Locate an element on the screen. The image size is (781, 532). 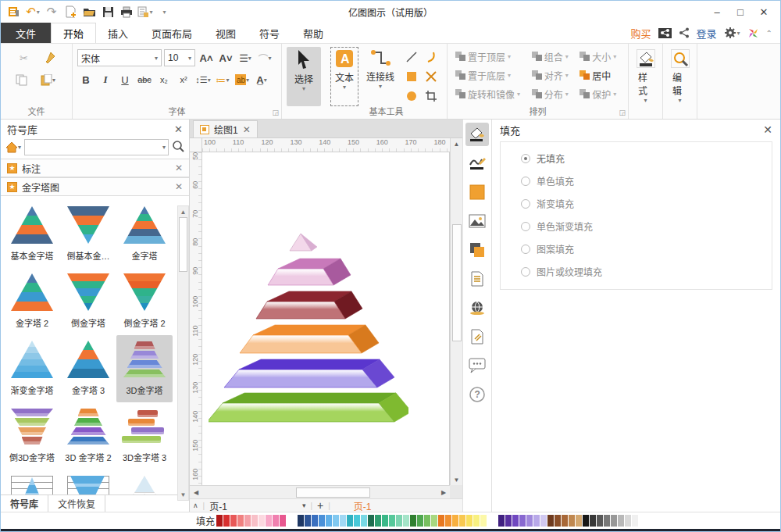
format-painter-icon is located at coordinates (49, 58).